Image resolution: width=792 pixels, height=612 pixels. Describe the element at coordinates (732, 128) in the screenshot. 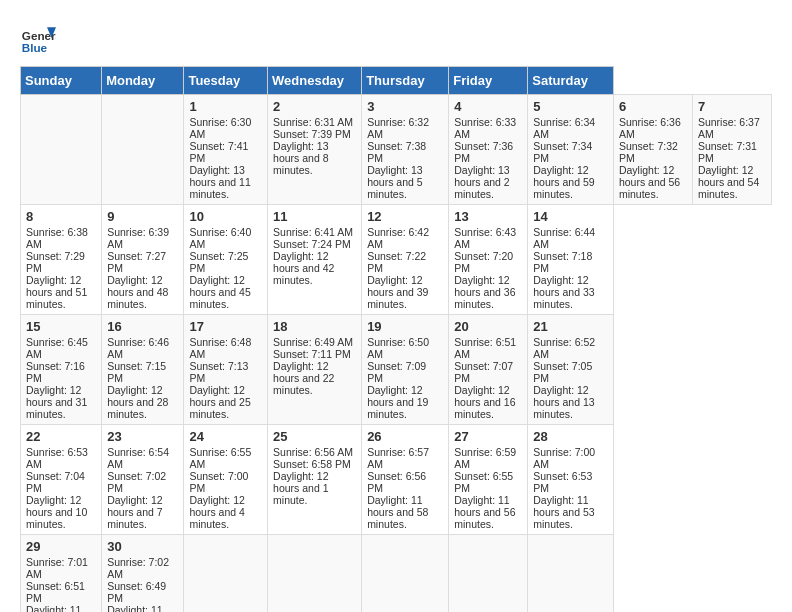

I see `cell-info: Sunrise: 6:37 AM` at that location.